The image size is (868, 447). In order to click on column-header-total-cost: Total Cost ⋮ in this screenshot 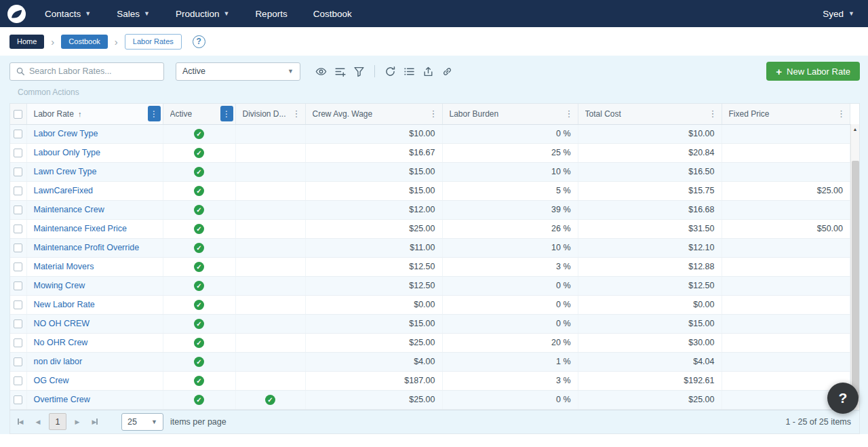, I will do `click(650, 114)`.